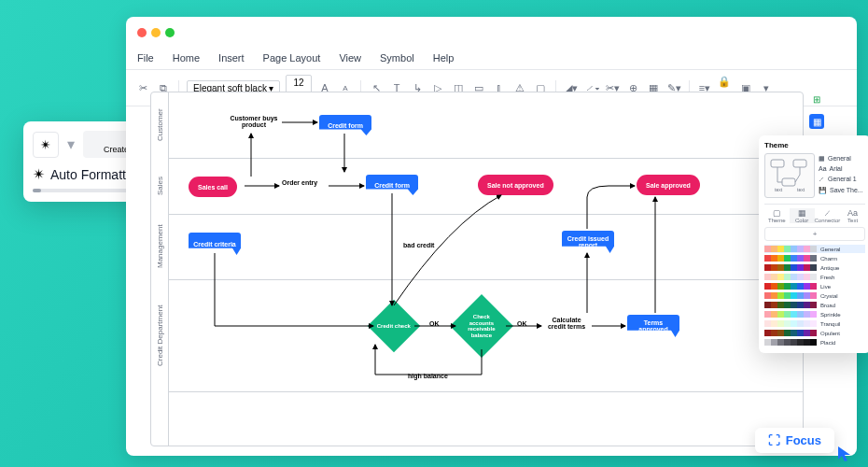 The width and height of the screenshot is (868, 467). What do you see at coordinates (491, 60) in the screenshot?
I see `menu-bar: FileHomeInsertPage LayoutViewSymbolHelp` at bounding box center [491, 60].